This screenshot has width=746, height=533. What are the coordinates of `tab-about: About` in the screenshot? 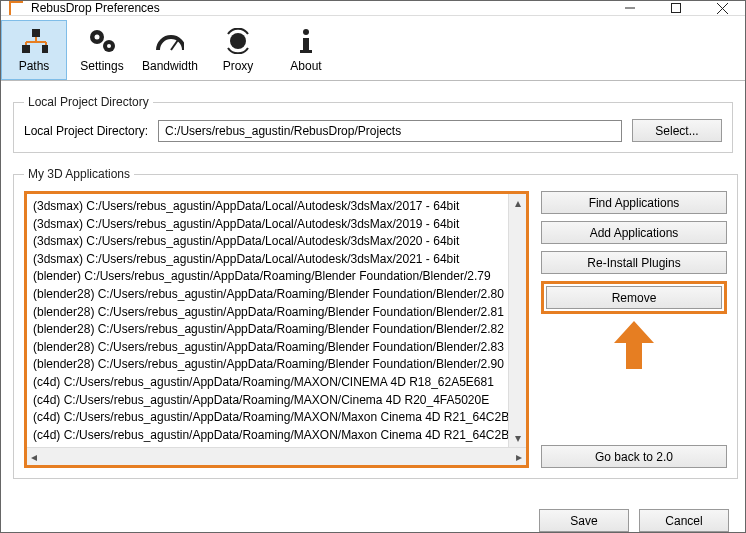 It's located at (306, 50).